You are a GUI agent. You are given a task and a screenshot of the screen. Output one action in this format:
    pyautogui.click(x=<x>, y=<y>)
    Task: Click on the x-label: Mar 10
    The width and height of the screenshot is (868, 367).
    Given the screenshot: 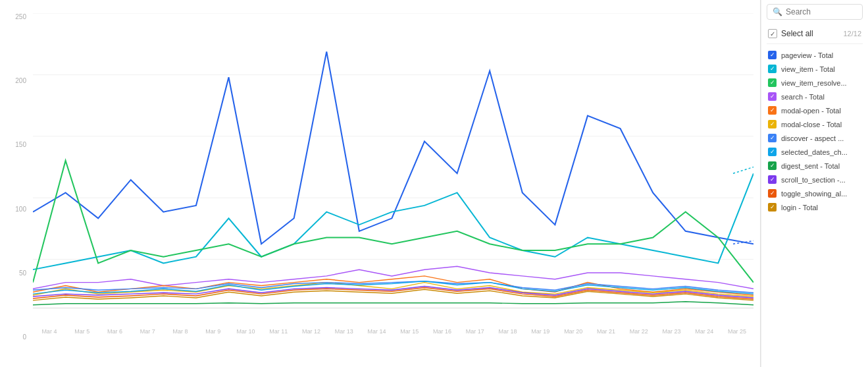 What is the action you would take?
    pyautogui.click(x=246, y=331)
    